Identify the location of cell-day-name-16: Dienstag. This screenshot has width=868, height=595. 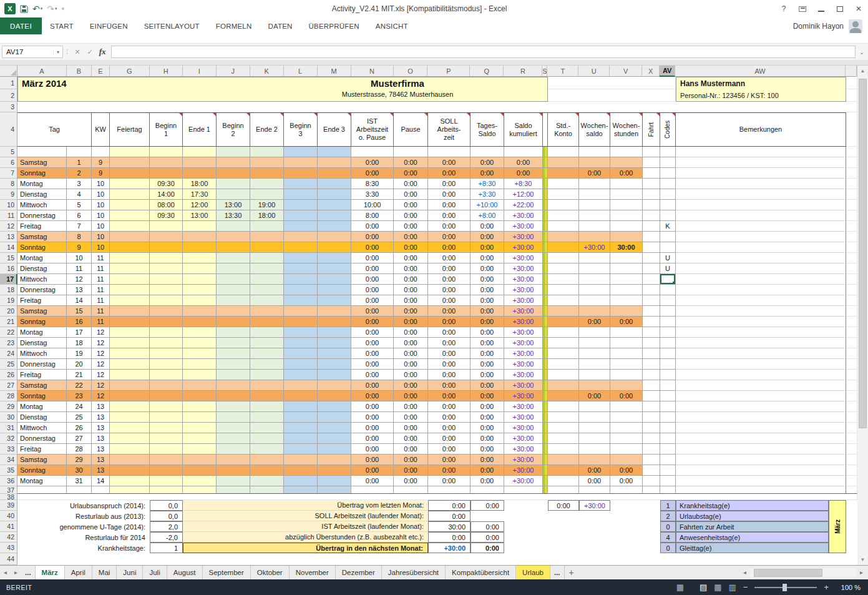
(42, 268).